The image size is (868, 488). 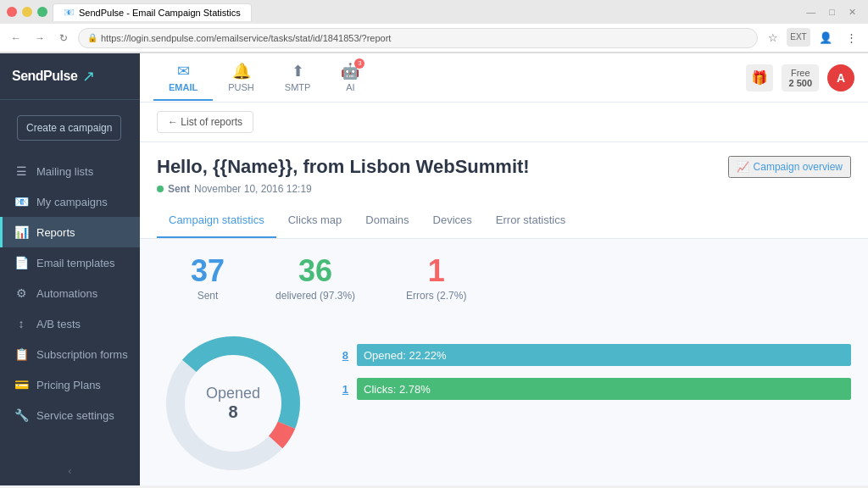 What do you see at coordinates (453, 220) in the screenshot?
I see `tab-devices: Devices` at bounding box center [453, 220].